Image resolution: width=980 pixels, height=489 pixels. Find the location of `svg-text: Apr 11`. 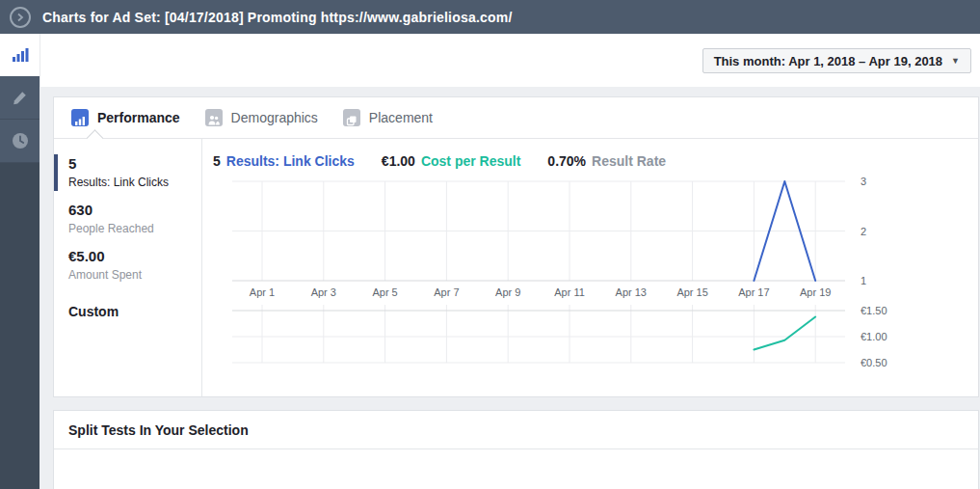

svg-text: Apr 11 is located at coordinates (569, 292).